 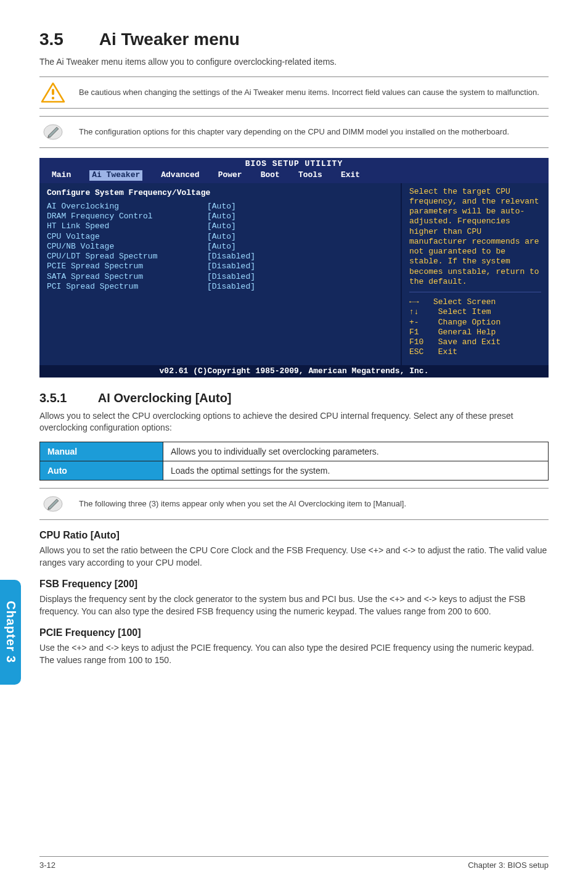 I want to click on intro-text: The Ai Tweaker menu items allow you to c…, so click(x=294, y=62).